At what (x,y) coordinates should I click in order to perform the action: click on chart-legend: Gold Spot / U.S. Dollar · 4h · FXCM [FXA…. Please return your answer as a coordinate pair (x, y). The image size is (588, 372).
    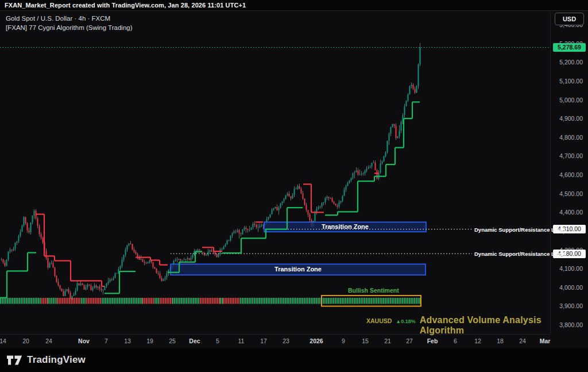
    Looking at the image, I should click on (69, 23).